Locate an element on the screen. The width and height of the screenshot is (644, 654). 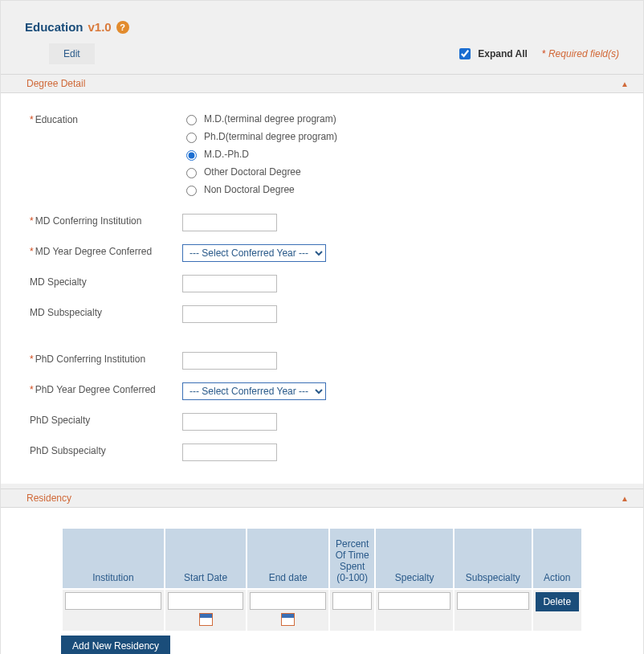
label-education: *Education is located at coordinates (106, 119).